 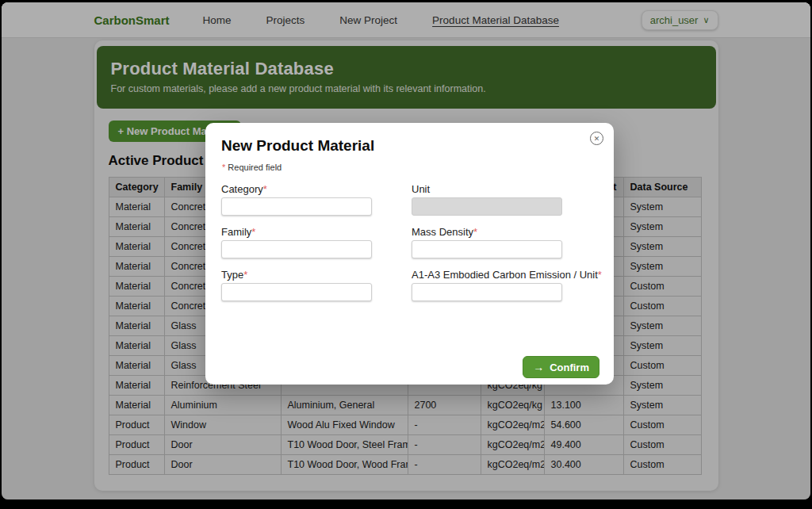 I want to click on type-label: Type*, so click(x=297, y=274).